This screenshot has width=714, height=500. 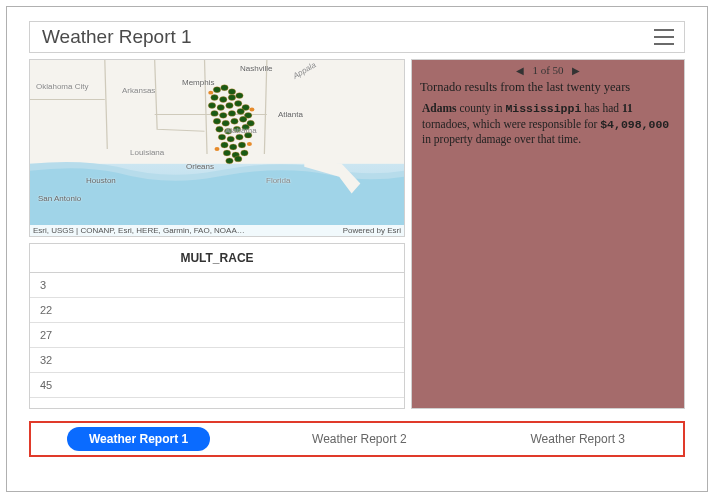 What do you see at coordinates (217, 258) in the screenshot?
I see `table-header: MULT_RACE` at bounding box center [217, 258].